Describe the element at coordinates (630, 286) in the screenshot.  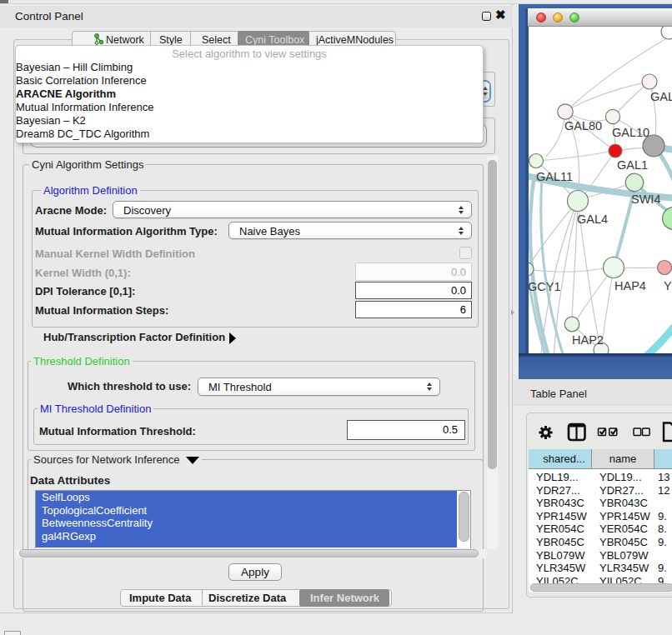
I see `svg-text: HAP4` at that location.